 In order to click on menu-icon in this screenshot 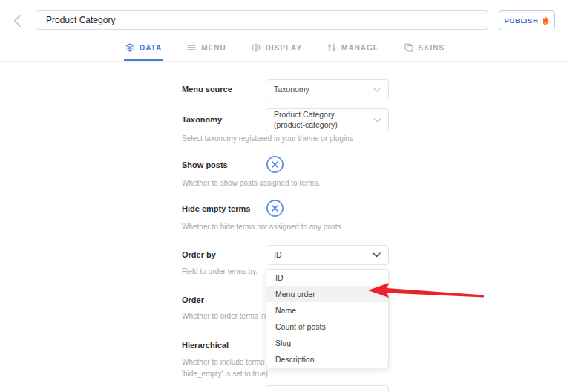, I will do `click(191, 48)`.